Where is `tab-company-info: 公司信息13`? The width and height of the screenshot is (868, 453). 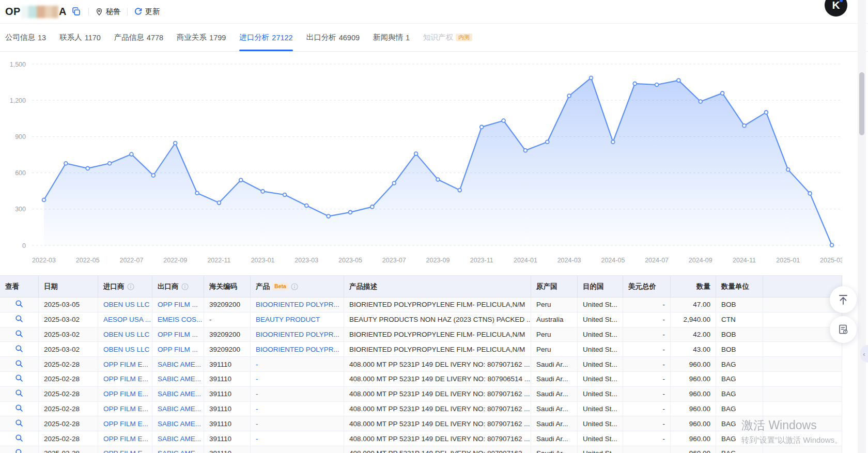 tab-company-info: 公司信息13 is located at coordinates (26, 37).